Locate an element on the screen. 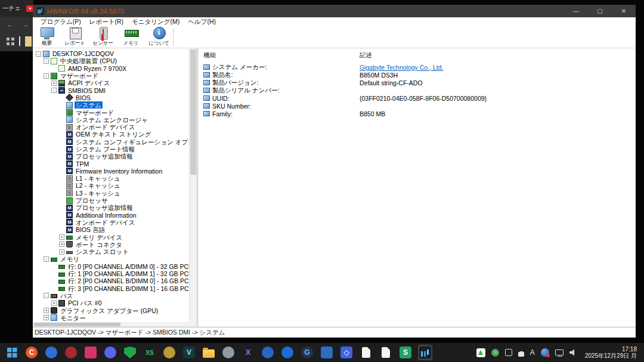 The height and width of the screenshot is (362, 644). google-drive-icon is located at coordinates (481, 353).